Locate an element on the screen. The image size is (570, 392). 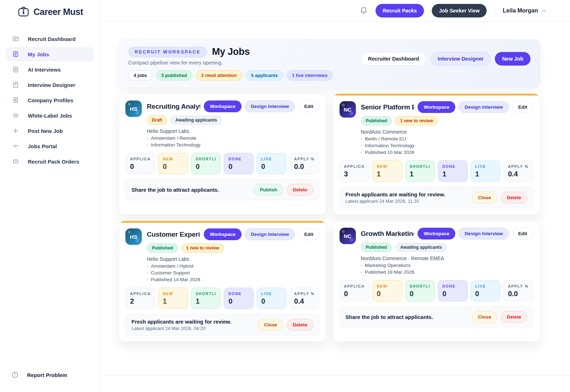
stat-shortlist: SHORTLIST 0 is located at coordinates (420, 291).